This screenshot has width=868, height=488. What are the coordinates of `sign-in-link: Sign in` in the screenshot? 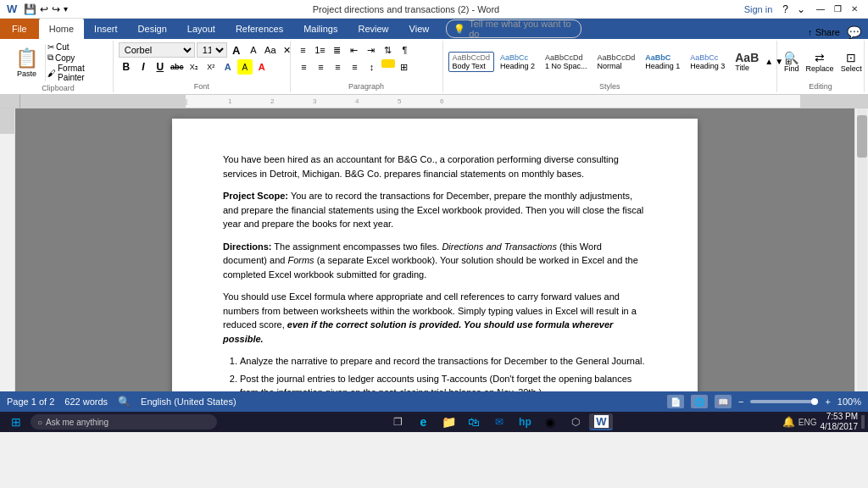 It's located at (759, 9).